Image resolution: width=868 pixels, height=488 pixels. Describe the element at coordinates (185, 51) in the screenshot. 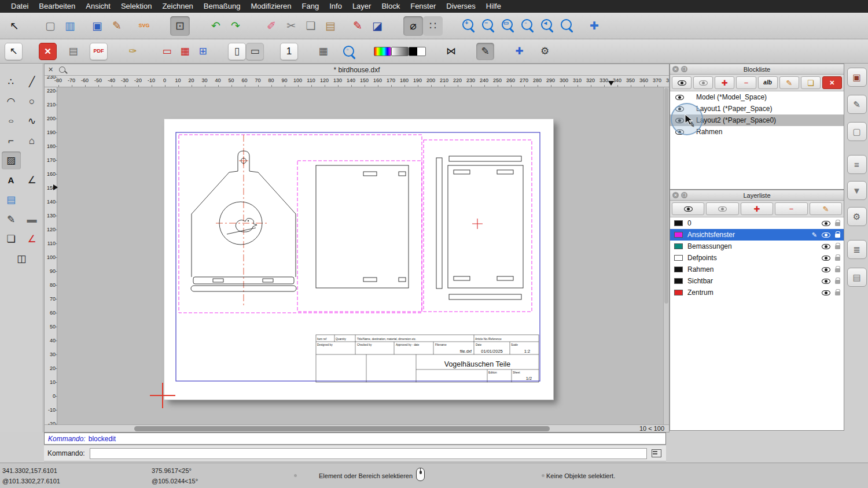

I see `viewport-grid-button: ▦` at that location.